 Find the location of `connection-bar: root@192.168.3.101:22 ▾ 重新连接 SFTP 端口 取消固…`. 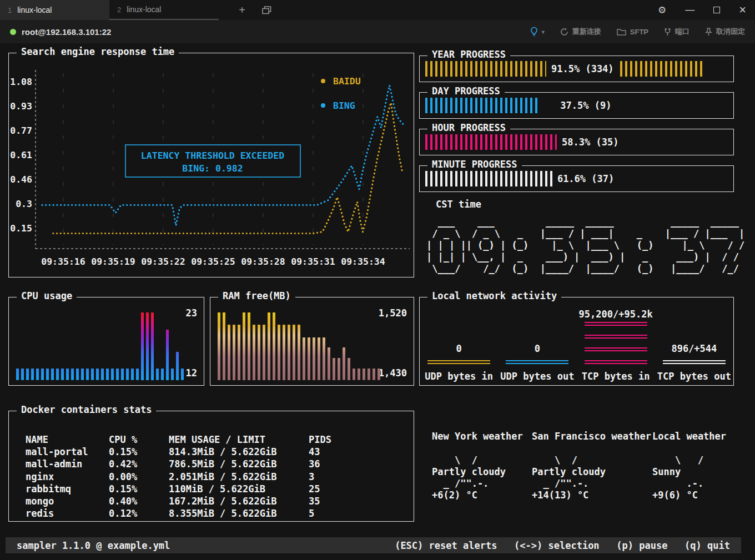

connection-bar: root@192.168.3.101:22 ▾ 重新连接 SFTP 端口 取消固… is located at coordinates (378, 32).